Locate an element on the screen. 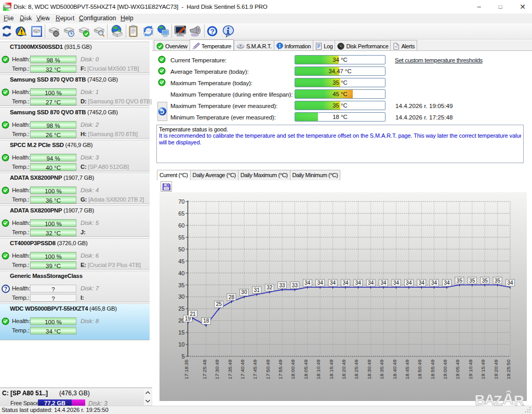  svg-text: 18:00:49 is located at coordinates (293, 369).